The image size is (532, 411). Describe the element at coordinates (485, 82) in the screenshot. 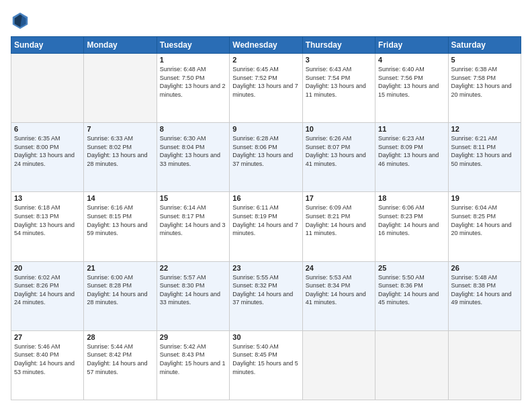

I see `day-info: Sunrise: 6:38 AMSunset: 7:58 PMDaylight:…` at that location.